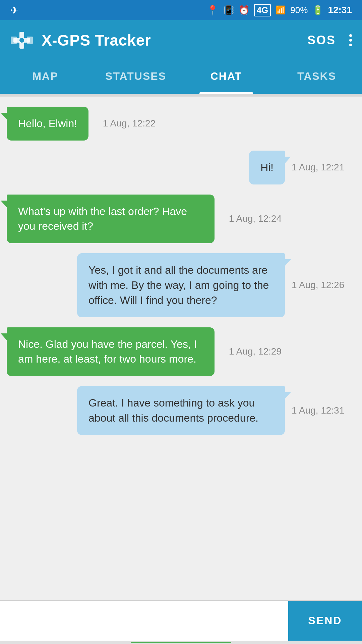 The width and height of the screenshot is (362, 644). Describe the element at coordinates (179, 285) in the screenshot. I see `message-row: 1 Aug, 12:26Yes, I got it and all the do…` at that location.